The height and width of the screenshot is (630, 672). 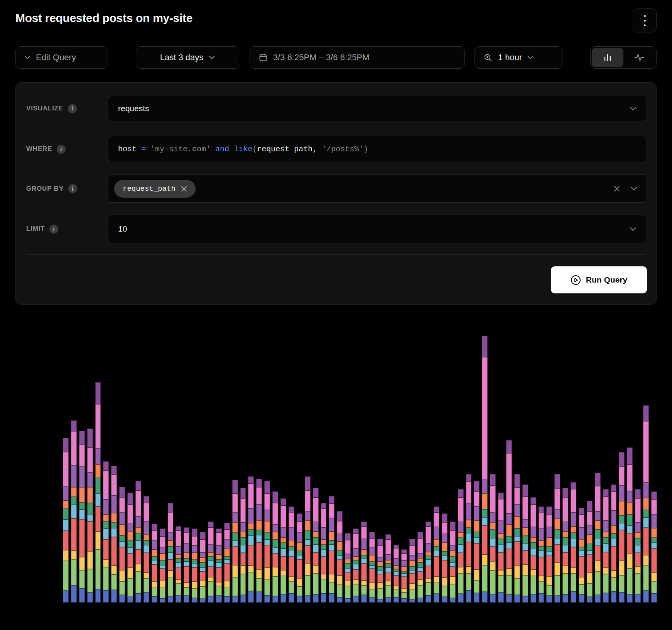 What do you see at coordinates (377, 229) in the screenshot?
I see `limit-select: 10` at bounding box center [377, 229].